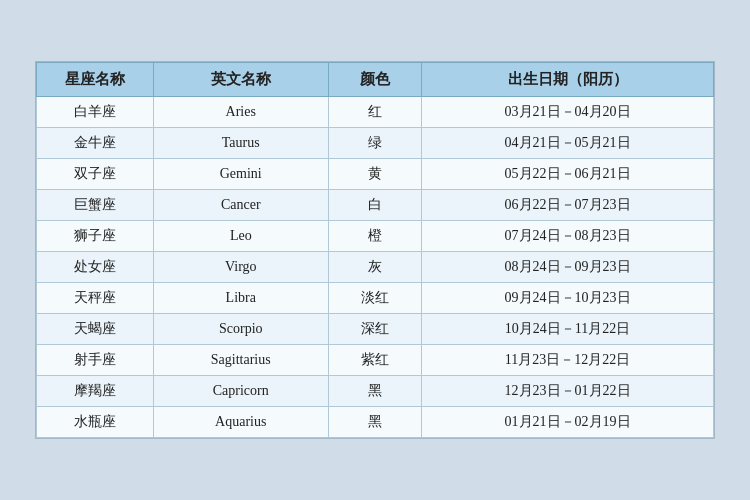 The image size is (750, 500). Describe the element at coordinates (240, 330) in the screenshot. I see `cell-english: Scorpio` at that location.